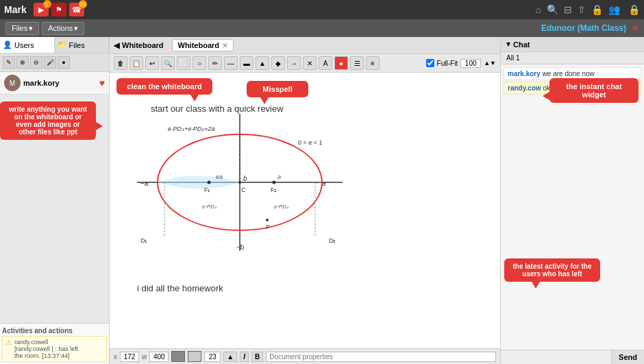 This screenshot has width=644, height=364. Describe the element at coordinates (192, 129) in the screenshot. I see `svg-text: e·PD₁+e·PD₂=2a` at that location.